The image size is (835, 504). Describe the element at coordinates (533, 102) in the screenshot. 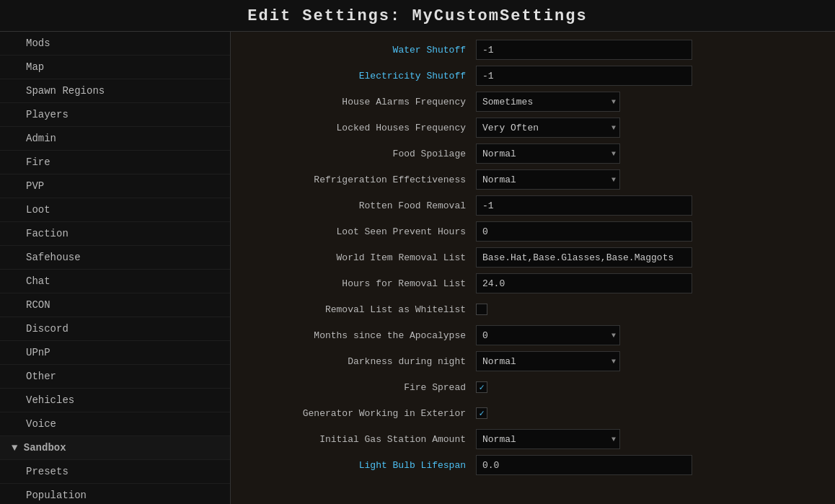

I see `settings-row-house-alarms: House Alarms FrequencySometimesRarelyOft…` at that location.